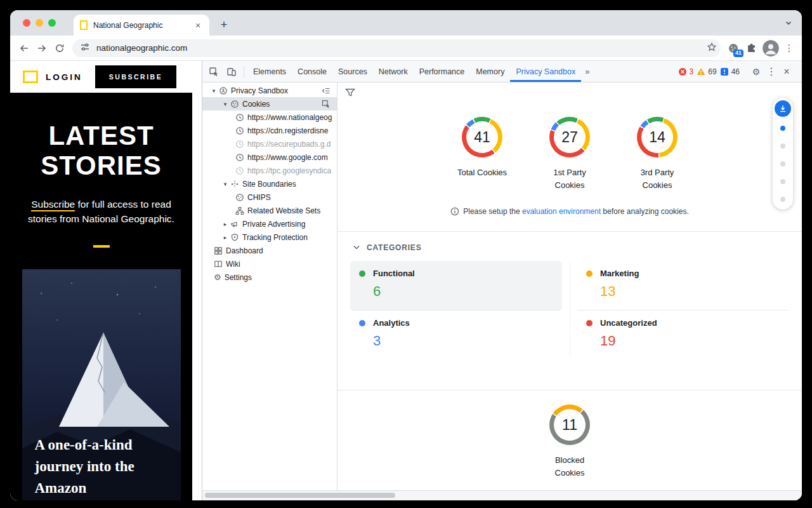  Describe the element at coordinates (142, 48) in the screenshot. I see `url-text: nationalgeographic.com` at that location.